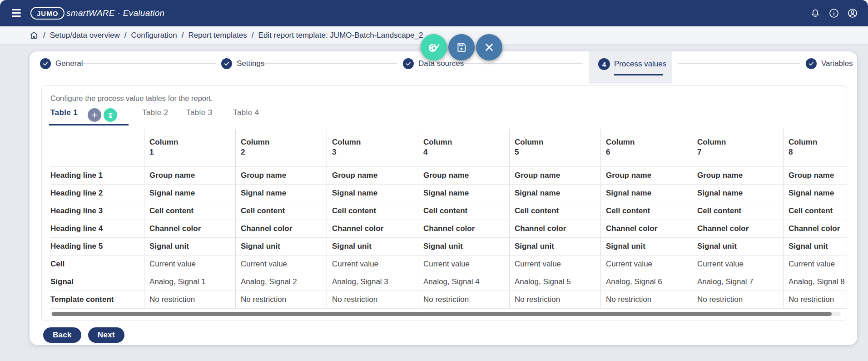 The image size is (868, 361). Describe the element at coordinates (61, 64) in the screenshot. I see `step-general: General` at that location.